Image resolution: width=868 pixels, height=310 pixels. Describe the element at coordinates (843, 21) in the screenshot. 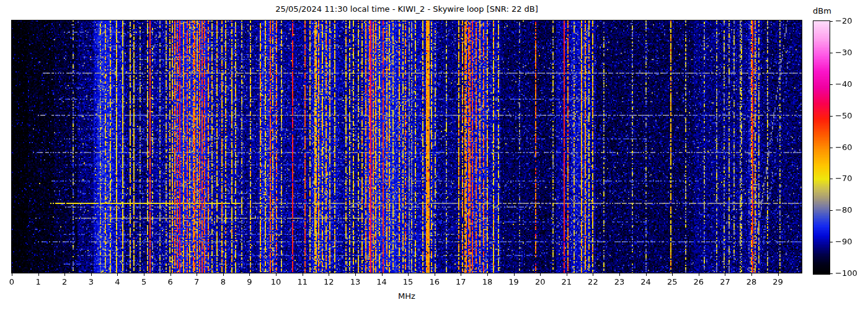

I see `colorbar-tick-label: −20` at that location.